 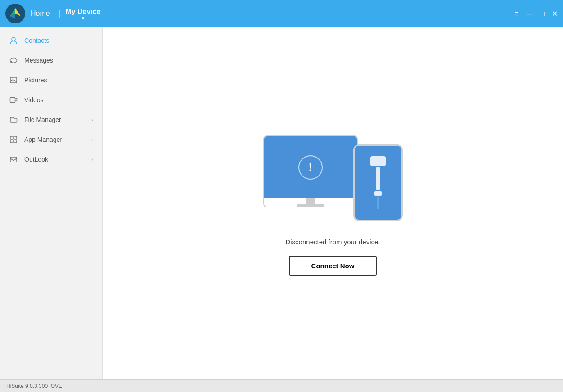 What do you see at coordinates (282, 14) in the screenshot?
I see `titlebar: Home | My Device ≡ — □ ✕` at bounding box center [282, 14].